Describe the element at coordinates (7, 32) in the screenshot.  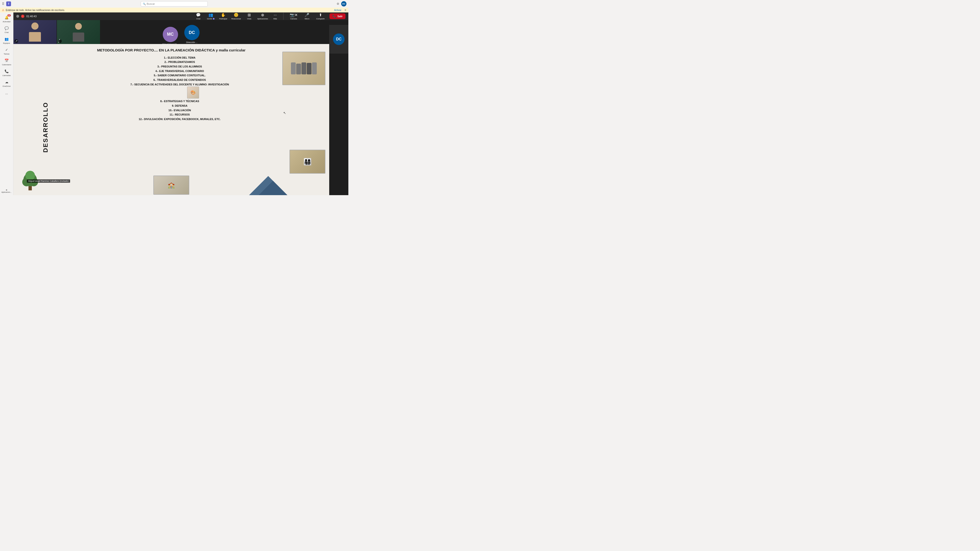
I see `sidebar-label-chat: Chat` at that location.